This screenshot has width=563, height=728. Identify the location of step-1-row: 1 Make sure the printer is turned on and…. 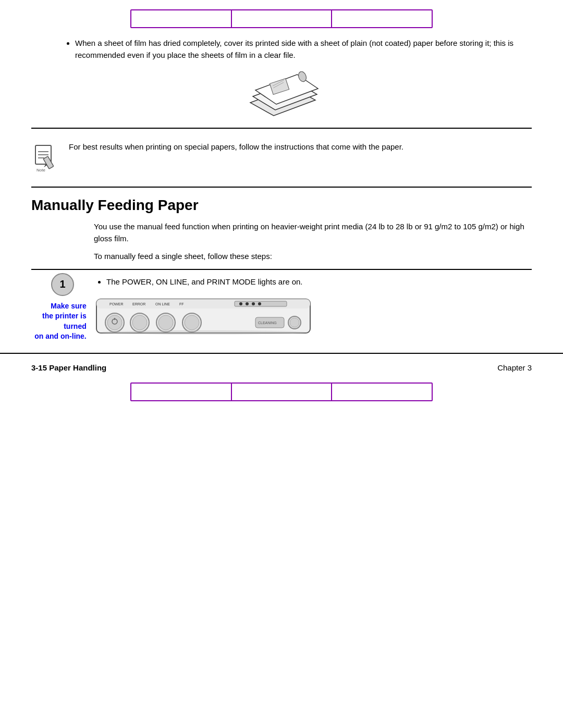
(282, 311).